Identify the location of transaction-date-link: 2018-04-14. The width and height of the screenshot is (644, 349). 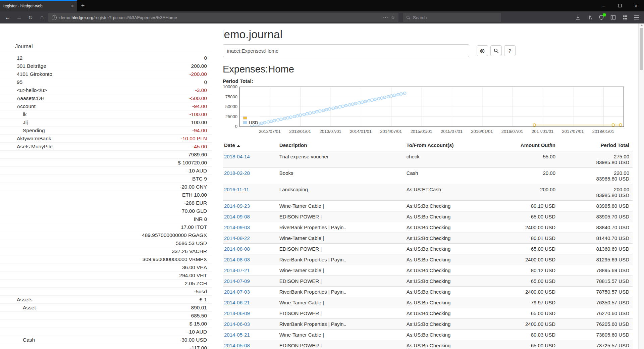
(237, 156).